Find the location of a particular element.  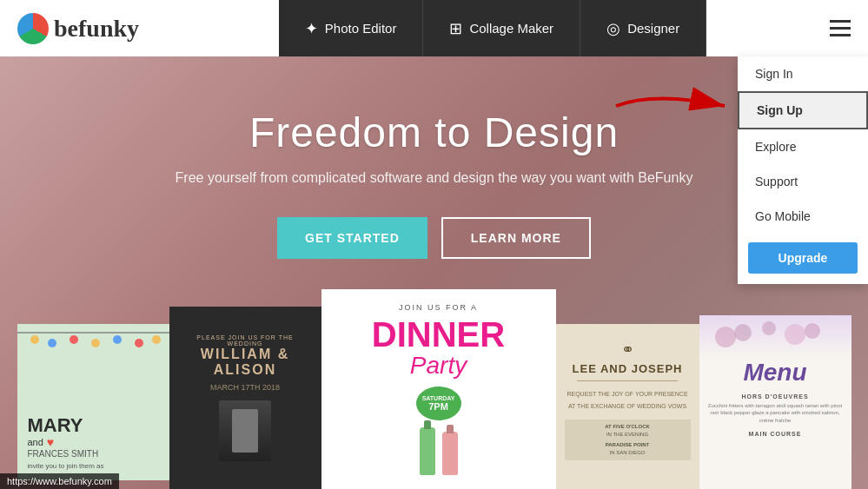

card-5-hors-section: HORS D'OEUVRES is located at coordinates (775, 396).